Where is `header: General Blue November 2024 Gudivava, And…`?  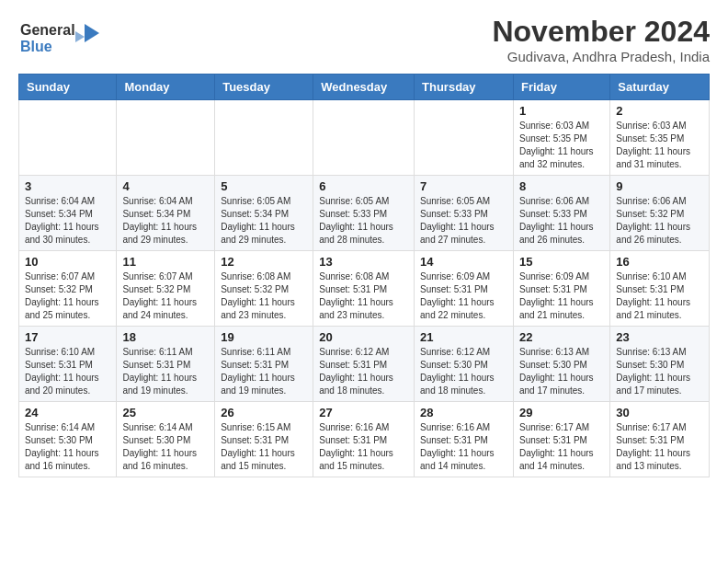
header: General Blue November 2024 Gudivava, And… is located at coordinates (364, 40).